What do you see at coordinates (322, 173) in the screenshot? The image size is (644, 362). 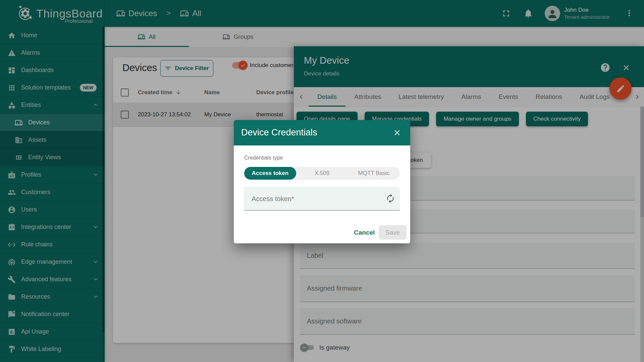 I see `credentials-type-segments: Access tokenX.509MQTT Basic` at bounding box center [322, 173].